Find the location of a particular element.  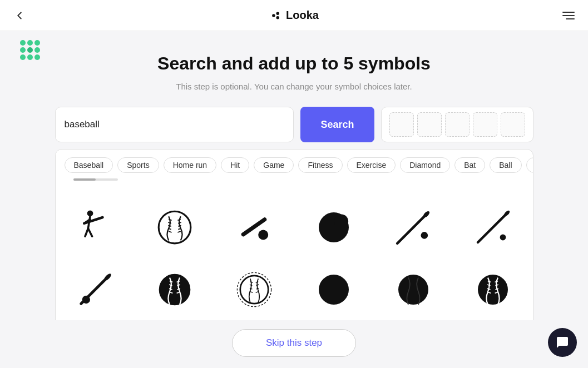

icon-bat-smallball is located at coordinates (96, 290).